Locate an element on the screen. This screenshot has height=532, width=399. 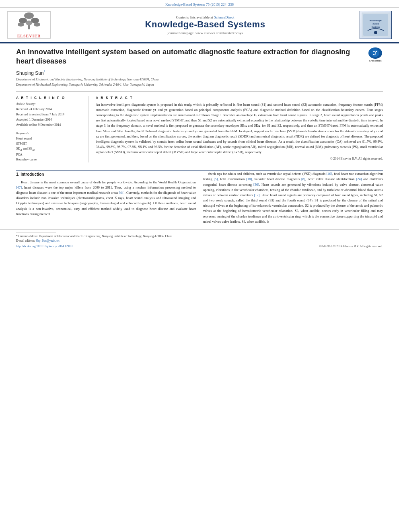
affiliation-1: Department of Electronic and Electric En… is located at coordinates (200, 80).